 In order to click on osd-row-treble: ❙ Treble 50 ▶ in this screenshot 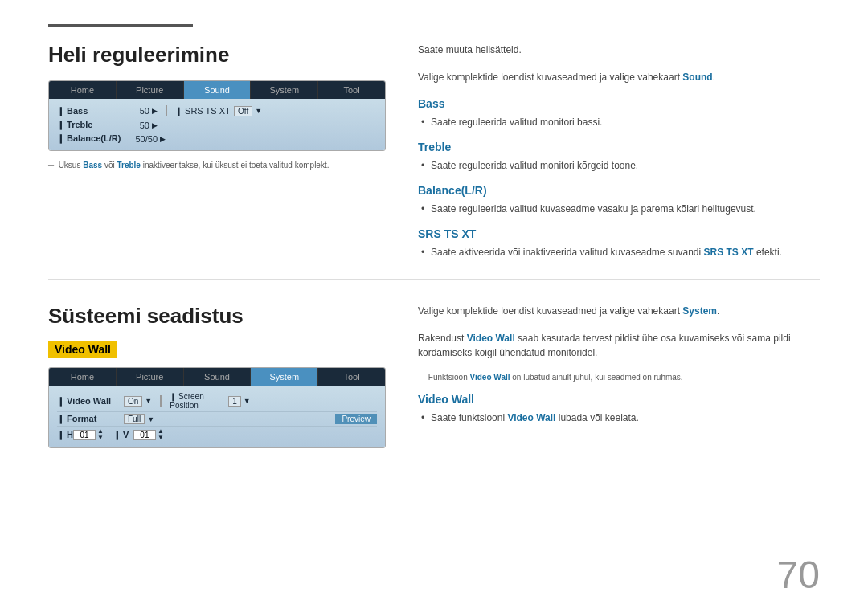, I will do `click(217, 125)`.